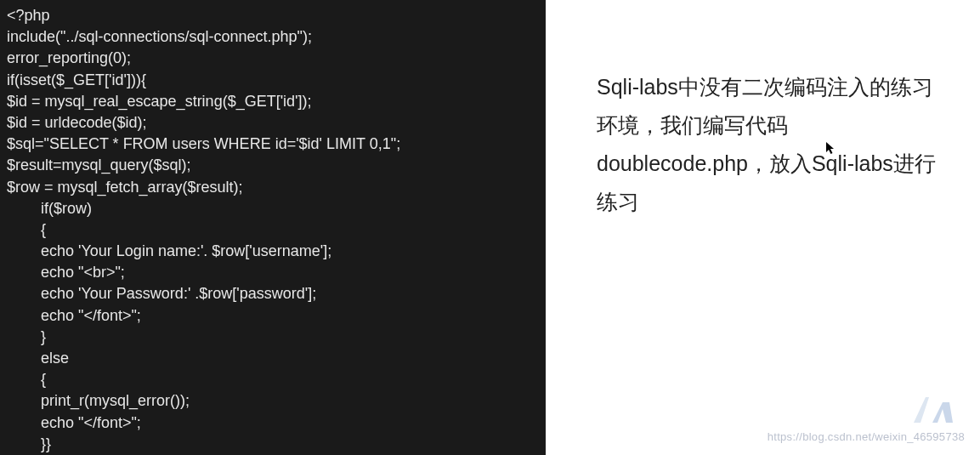 Image resolution: width=980 pixels, height=455 pixels. Describe the element at coordinates (866, 437) in the screenshot. I see `watermark-text: https://blog.csdn.net/weixin_46595738` at that location.